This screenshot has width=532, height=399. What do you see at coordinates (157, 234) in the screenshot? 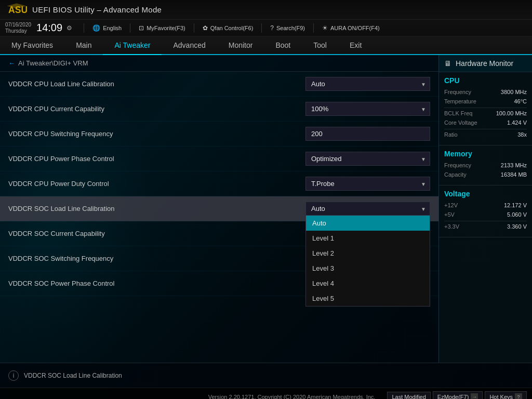
I see `setting-label: VDDCR SOC Current Capability` at bounding box center [157, 234].